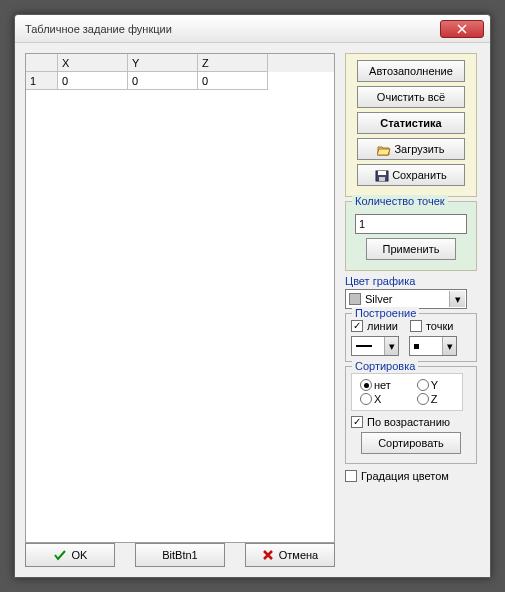 Image resolution: width=505 pixels, height=592 pixels. I want to click on sort-none-radio: нет, so click(384, 385).